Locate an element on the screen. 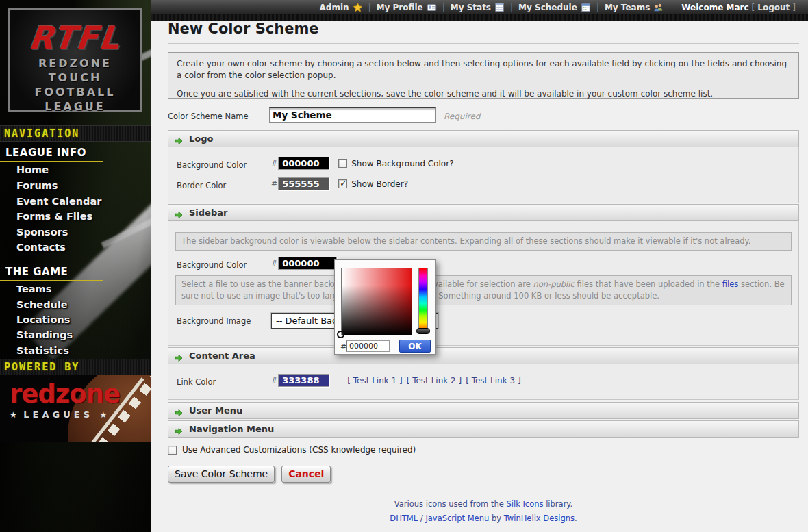 This screenshot has height=532, width=808. section-header-sidebar: Sidebar is located at coordinates (483, 212).